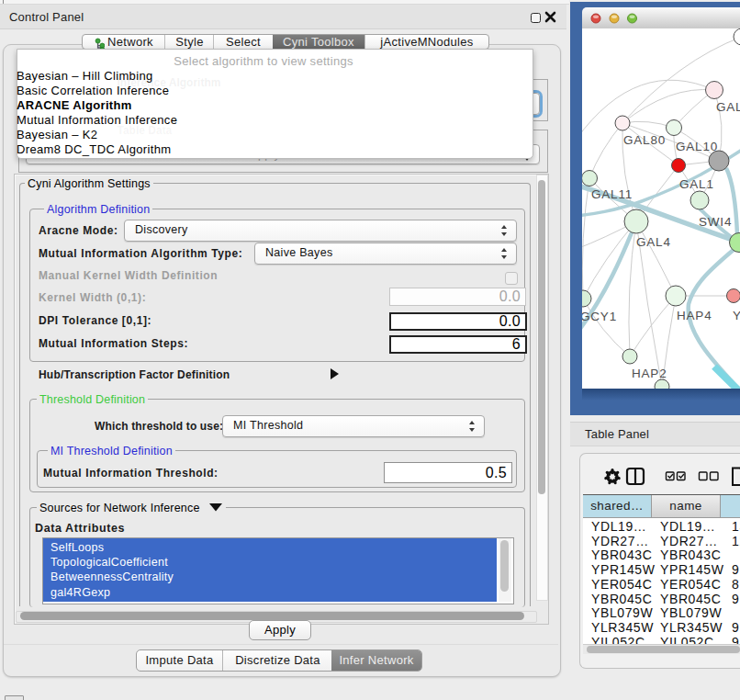  Describe the element at coordinates (715, 222) in the screenshot. I see `svg-text: SWI4` at that location.